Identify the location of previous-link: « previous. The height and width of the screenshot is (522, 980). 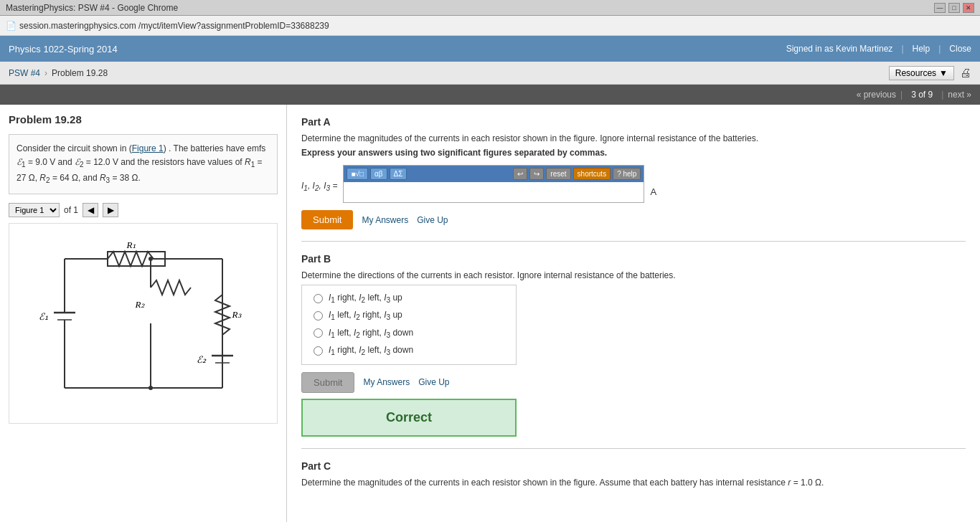
(877, 95).